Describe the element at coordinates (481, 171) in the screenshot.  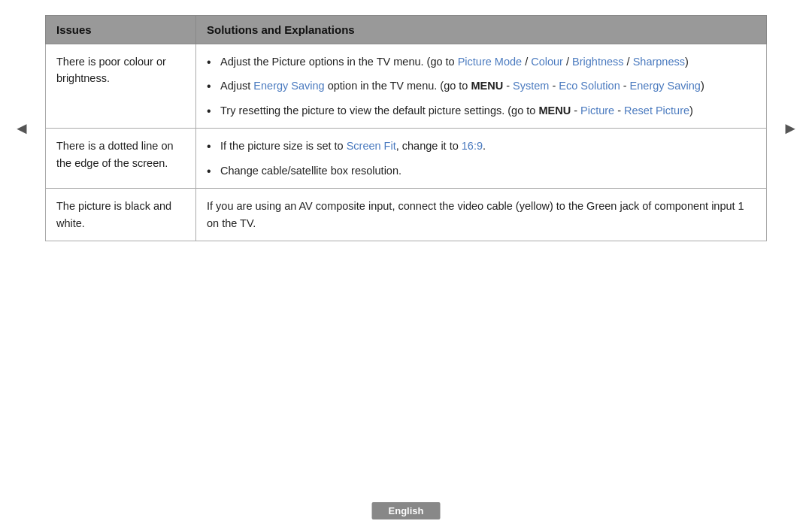
I see `solution-item-1-1: Change cable/satellite box resolution.` at that location.